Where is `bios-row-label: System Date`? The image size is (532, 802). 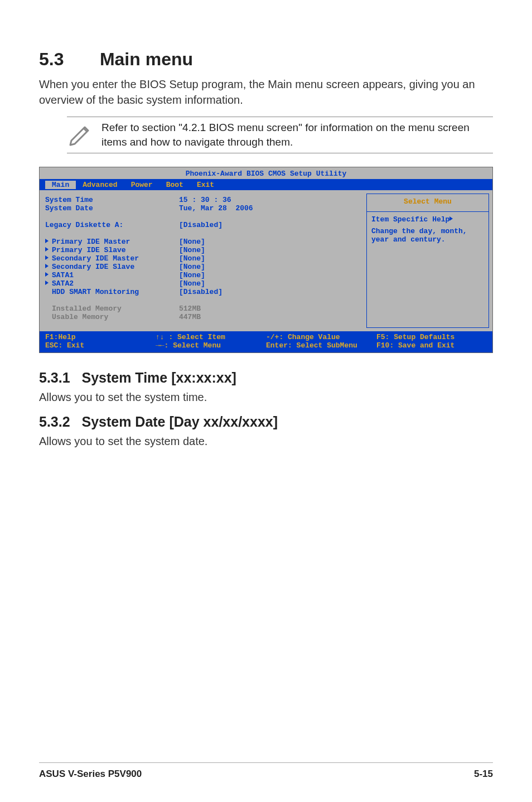
bios-row-label: System Date is located at coordinates (112, 209).